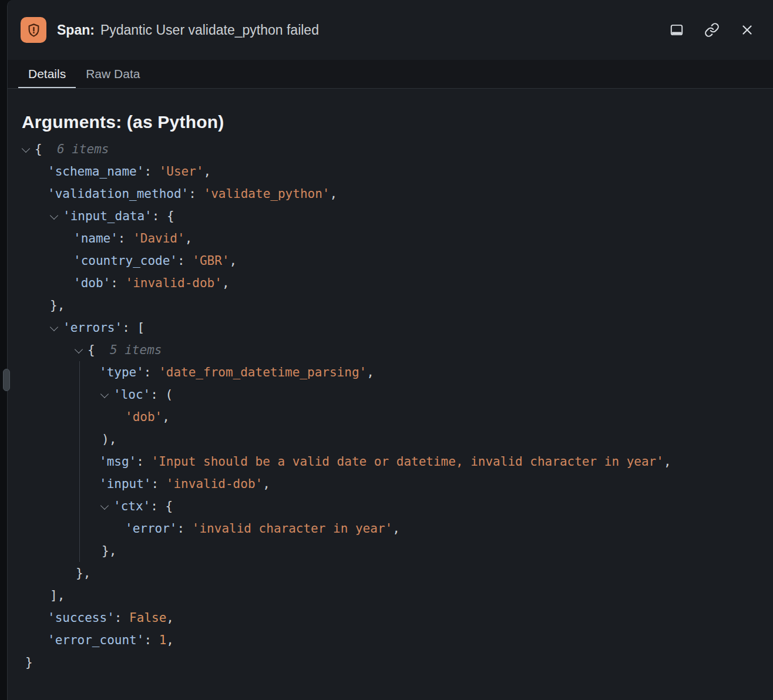  What do you see at coordinates (390, 149) in the screenshot?
I see `code-line: { 6 items` at bounding box center [390, 149].